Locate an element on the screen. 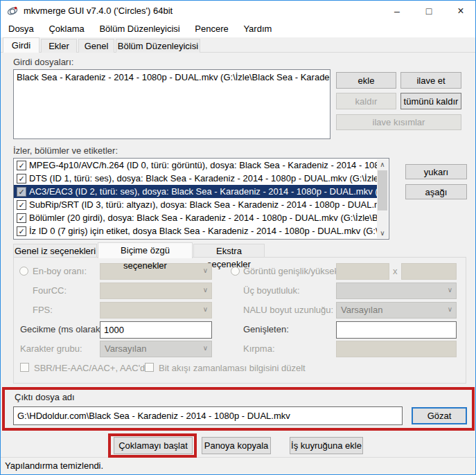 The height and width of the screenshot is (475, 476). tab-bicime-ozgu-secenekler: Biçime özgü seçenekler is located at coordinates (146, 251).